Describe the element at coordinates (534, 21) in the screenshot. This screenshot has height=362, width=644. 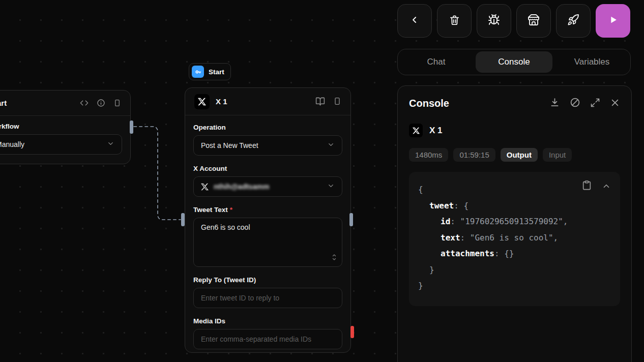
I see `store-icon` at that location.